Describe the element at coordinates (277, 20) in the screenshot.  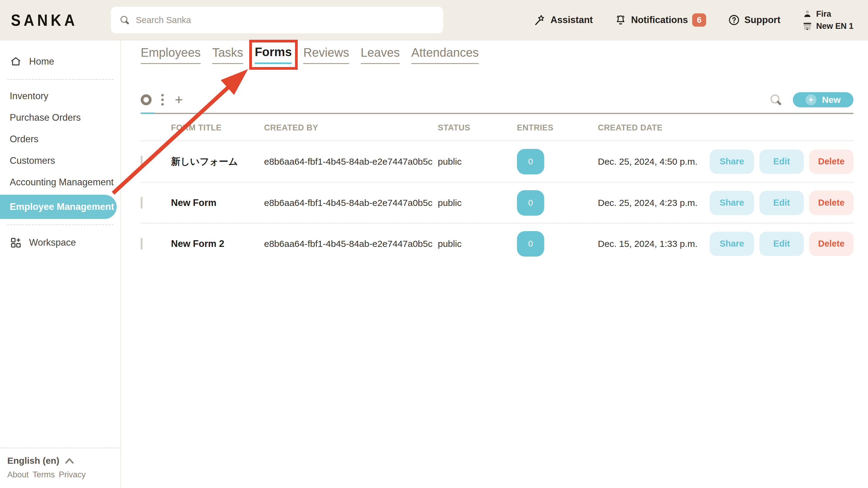
I see `global-search` at that location.